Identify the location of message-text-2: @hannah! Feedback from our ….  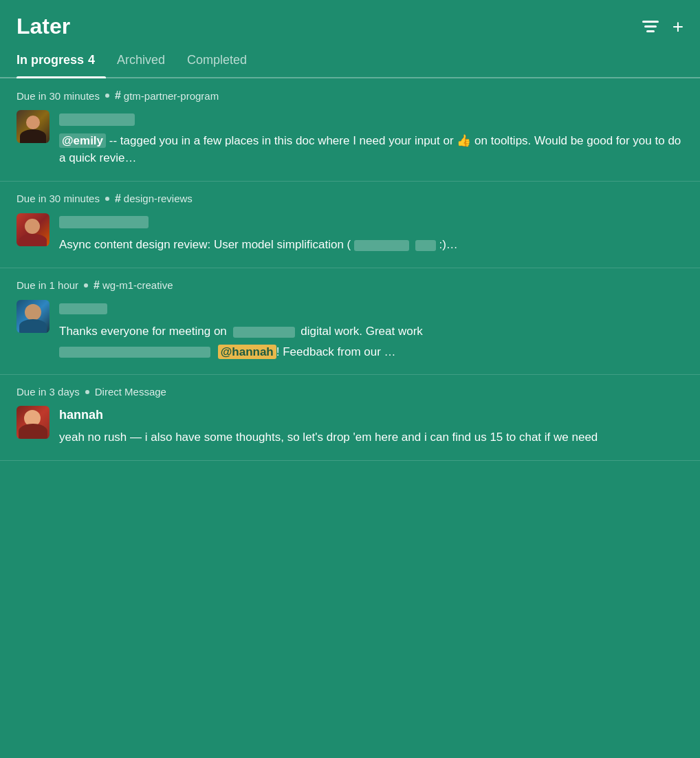
(371, 352).